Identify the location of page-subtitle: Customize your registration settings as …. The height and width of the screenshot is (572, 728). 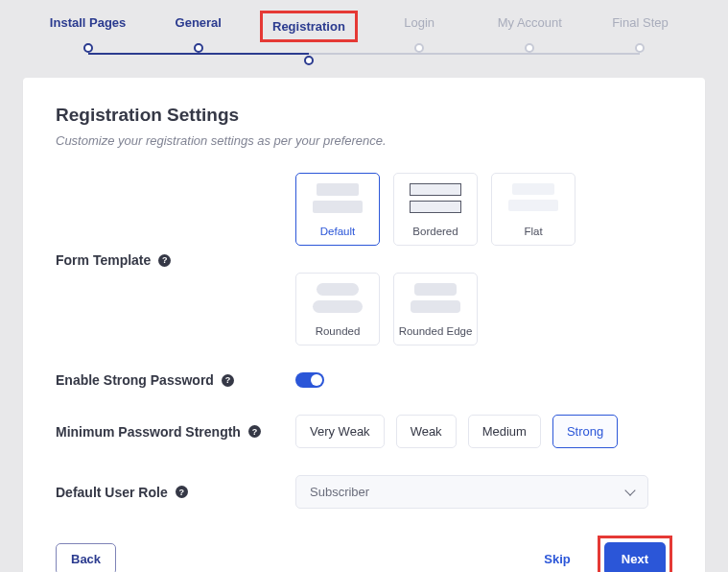
(364, 140).